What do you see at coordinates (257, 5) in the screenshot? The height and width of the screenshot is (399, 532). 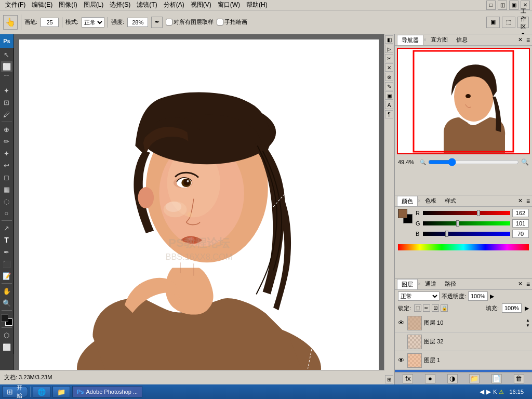 I see `menu-help: 帮助(H)` at bounding box center [257, 5].